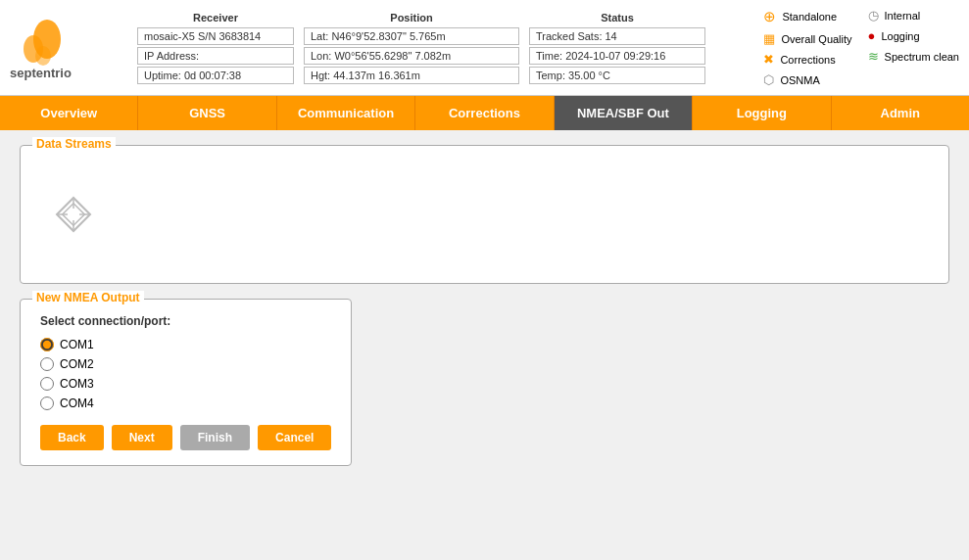 This screenshot has height=560, width=969. I want to click on spectrum-icon: ≋, so click(874, 57).